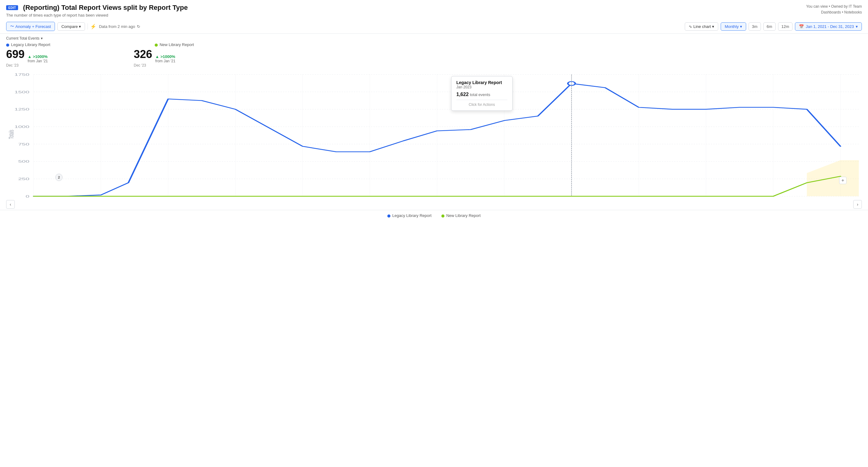 Image resolution: width=868 pixels, height=467 pixels. I want to click on new-change: ▲ >1000%, so click(165, 57).